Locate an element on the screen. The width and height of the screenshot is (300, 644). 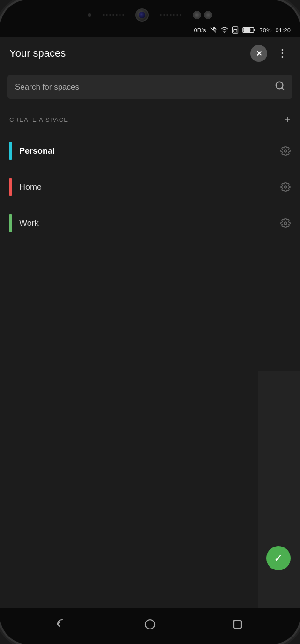
mute-icon is located at coordinates (213, 30).